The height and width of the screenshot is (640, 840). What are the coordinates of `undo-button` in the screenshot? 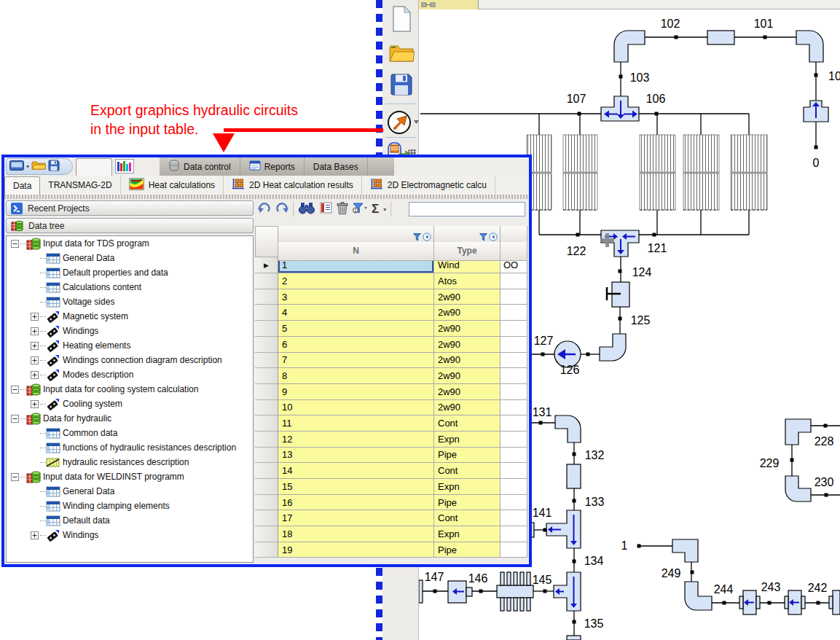 It's located at (264, 210).